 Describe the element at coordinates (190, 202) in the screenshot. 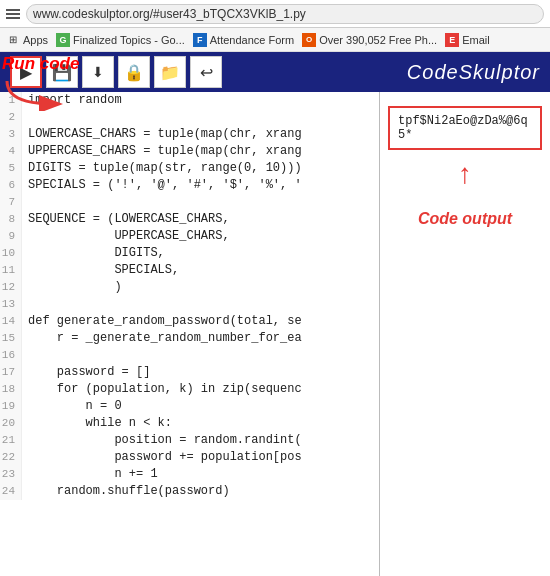

I see `code-line: 7` at that location.